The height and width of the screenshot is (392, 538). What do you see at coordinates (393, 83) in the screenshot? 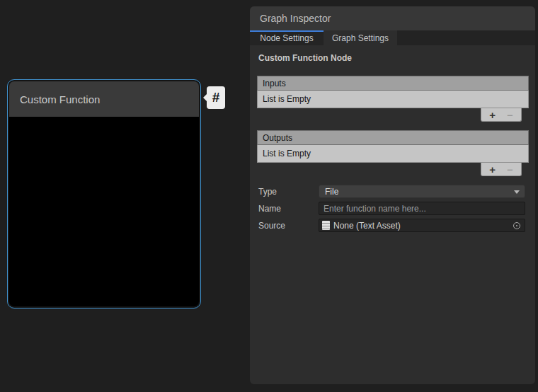
I see `inputs-list-header: Inputs` at bounding box center [393, 83].